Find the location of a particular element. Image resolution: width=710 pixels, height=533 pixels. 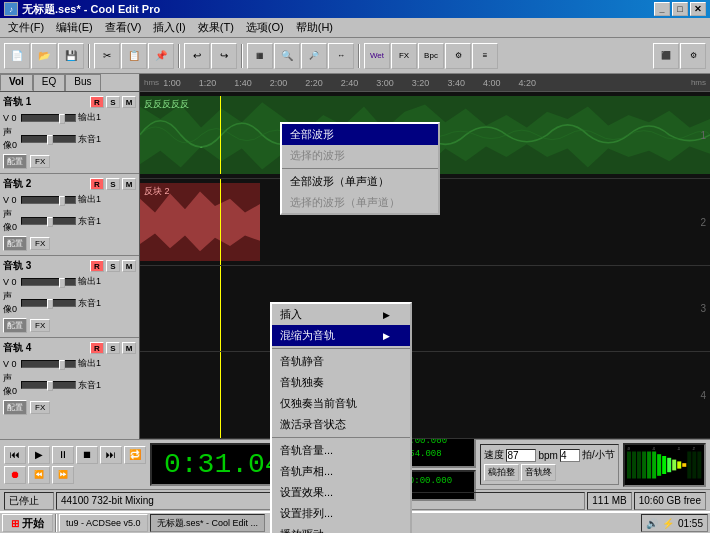

toolbar-fx2: FX is located at coordinates (404, 56).